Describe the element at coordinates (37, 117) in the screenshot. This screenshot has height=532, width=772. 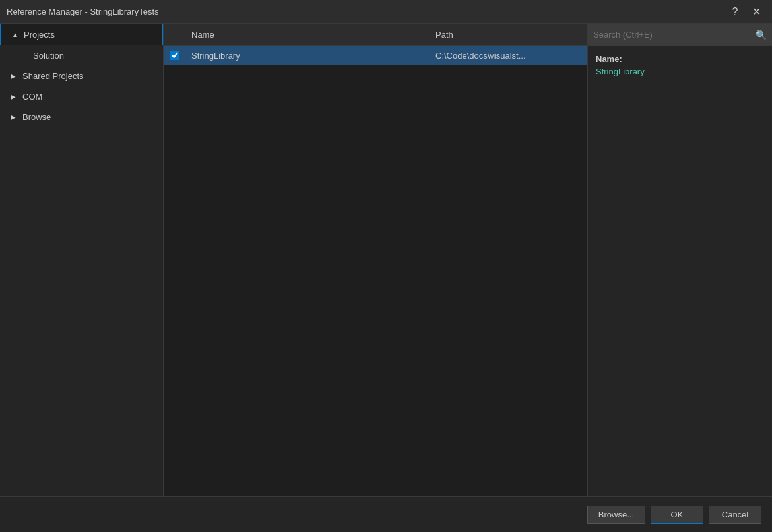
I see `sidebar-item-label-browse: Browse` at that location.